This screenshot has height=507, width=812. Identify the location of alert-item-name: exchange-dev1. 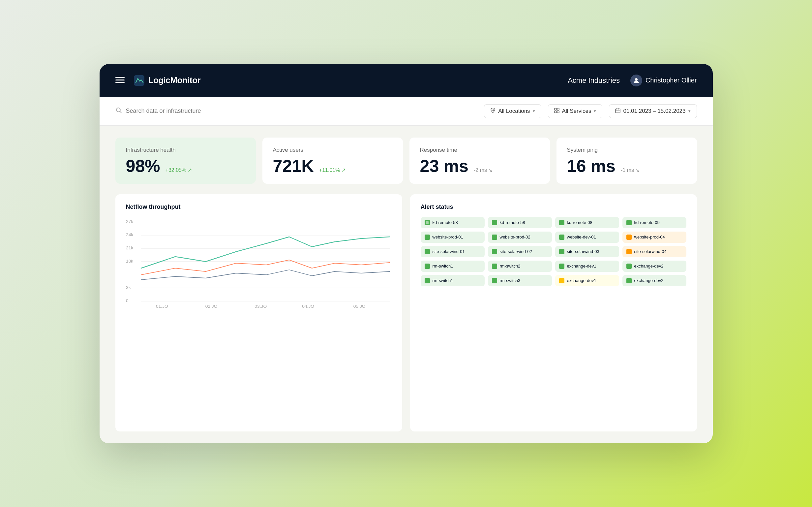
(582, 266).